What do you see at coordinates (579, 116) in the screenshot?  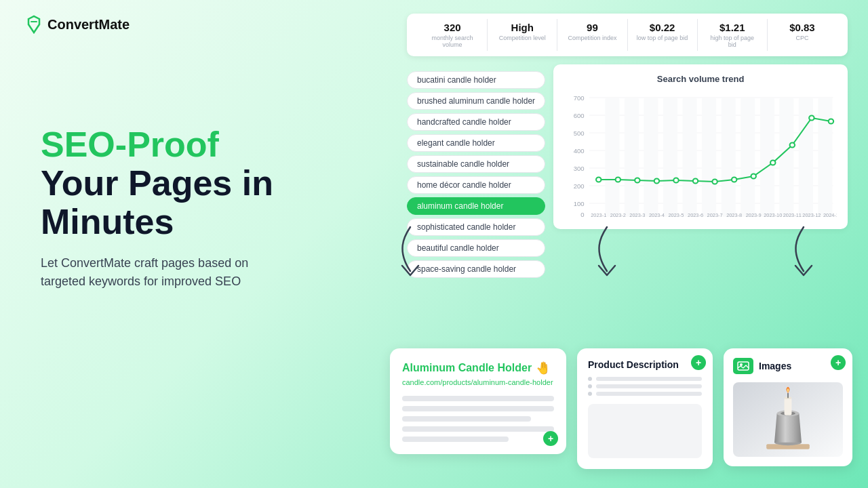 I see `svg-text: 600` at bounding box center [579, 116].